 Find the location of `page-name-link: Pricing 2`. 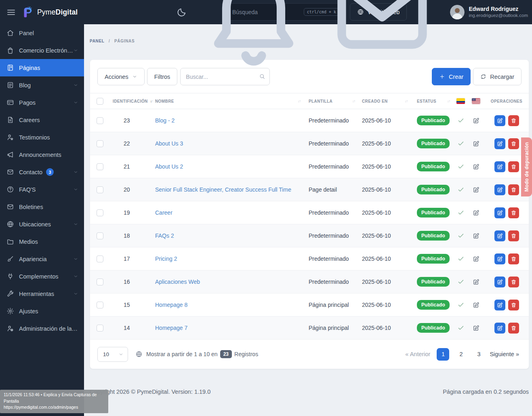

page-name-link: Pricing 2 is located at coordinates (166, 259).